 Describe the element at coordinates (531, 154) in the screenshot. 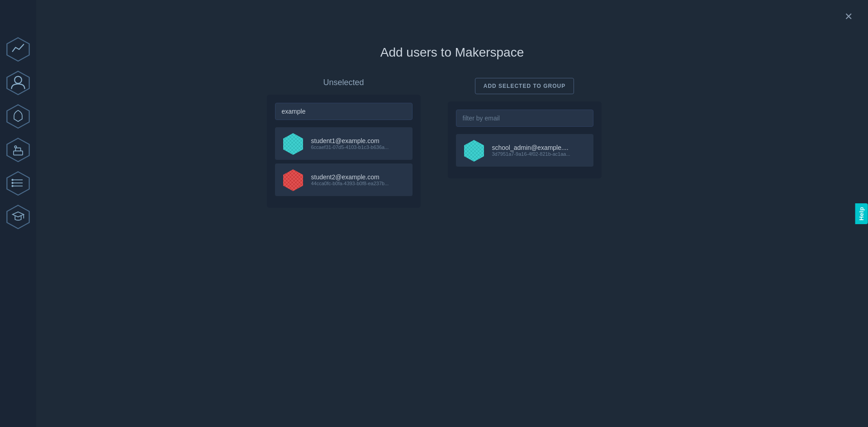

I see `user-id: 3d7951a7-9a16-4f02-821b-ac1aa...` at that location.